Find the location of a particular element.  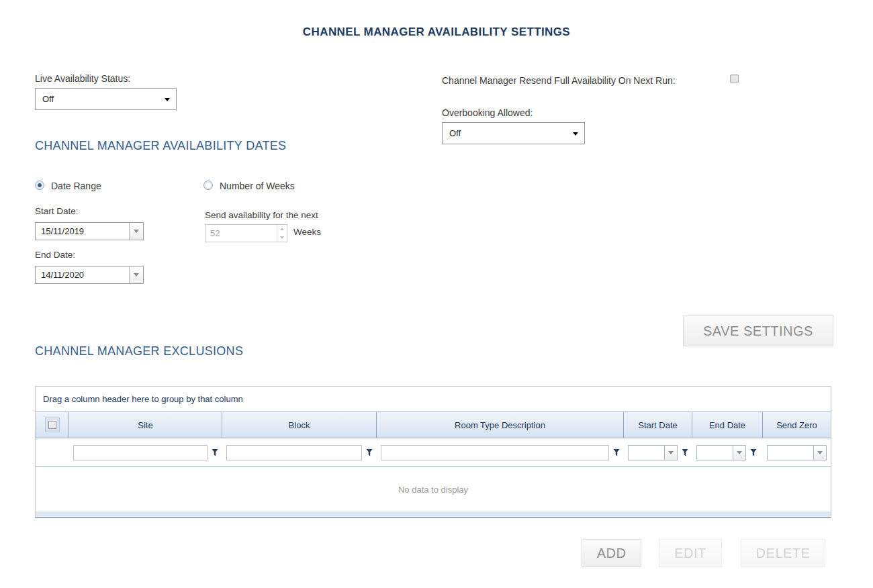

live-availability-status-label: Live Availability Status: is located at coordinates (83, 79).